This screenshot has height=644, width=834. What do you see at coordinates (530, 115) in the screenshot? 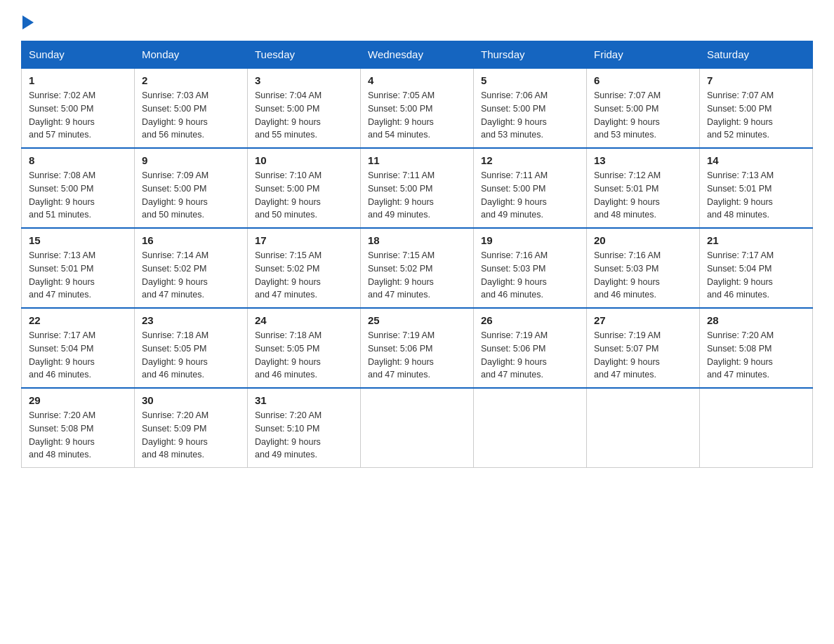
I see `day-info: Sunrise: 7:06 AMSunset: 5:00 PMDaylight:…` at bounding box center [530, 115].